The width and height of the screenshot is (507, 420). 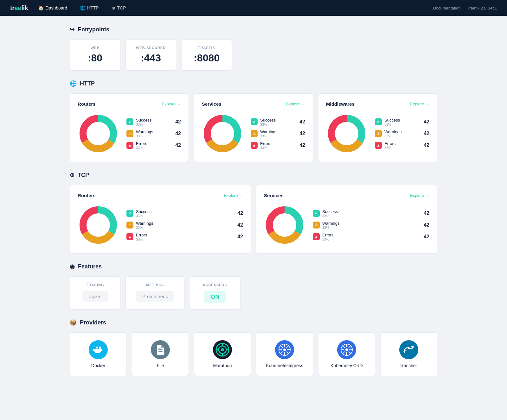 I want to click on entrypoint-traefik: TRAEFIK :8080, so click(x=207, y=55).